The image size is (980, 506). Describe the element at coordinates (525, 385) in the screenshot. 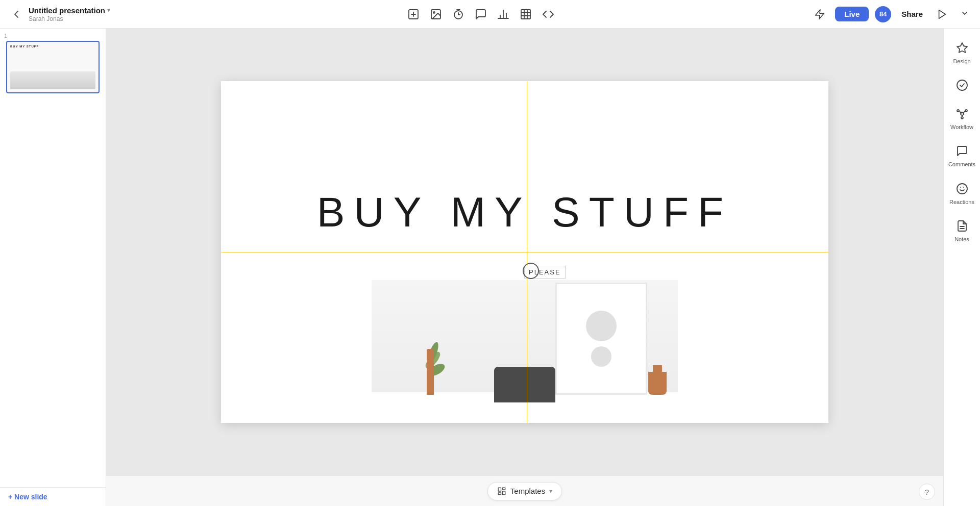

I see `chair-back` at that location.